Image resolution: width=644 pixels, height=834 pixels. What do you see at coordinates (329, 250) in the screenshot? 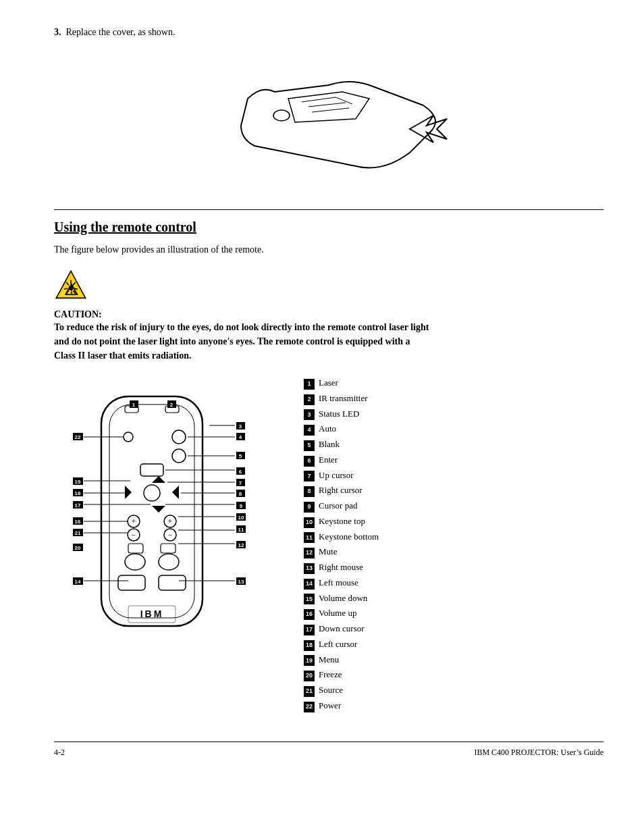
I see `intro-text: The figure below provides an illustratio…` at bounding box center [329, 250].